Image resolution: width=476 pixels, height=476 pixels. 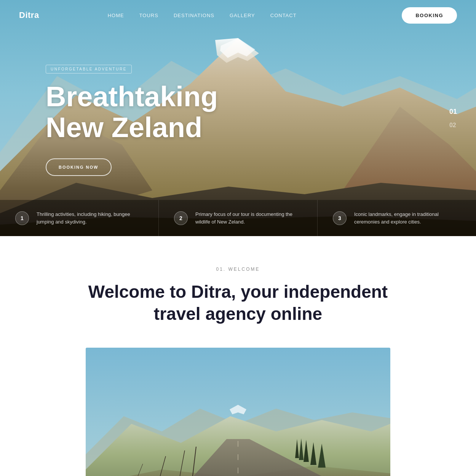 What do you see at coordinates (453, 125) in the screenshot?
I see `slide-2: 02` at bounding box center [453, 125].